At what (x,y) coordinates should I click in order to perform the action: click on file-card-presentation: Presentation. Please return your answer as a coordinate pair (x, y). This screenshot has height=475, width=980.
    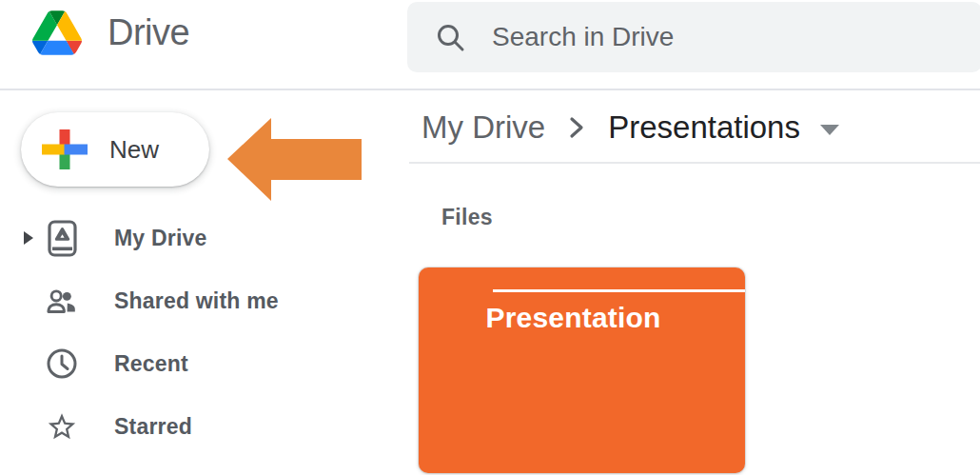
    Looking at the image, I should click on (582, 370).